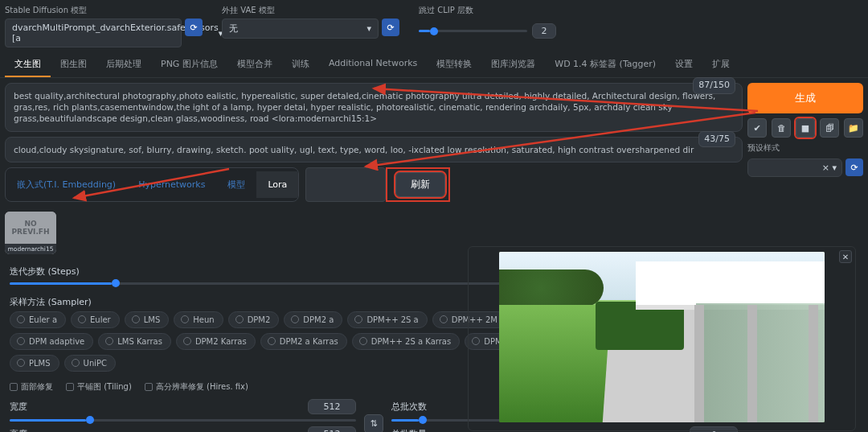 This screenshot has height=432, width=868. What do you see at coordinates (104, 10) in the screenshot?
I see `sd-model-label: Stable Diffusion 模型` at bounding box center [104, 10].